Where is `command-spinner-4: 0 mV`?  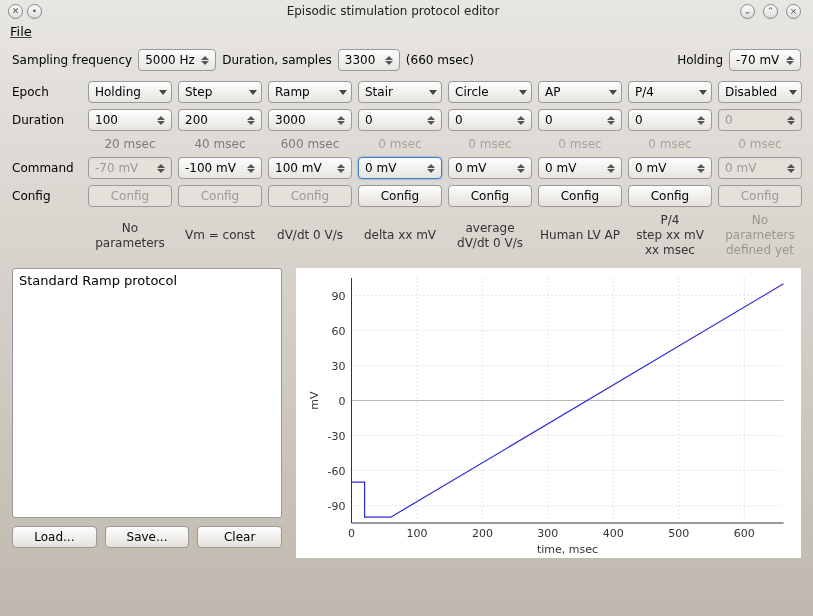
command-spinner-4: 0 mV is located at coordinates (490, 168).